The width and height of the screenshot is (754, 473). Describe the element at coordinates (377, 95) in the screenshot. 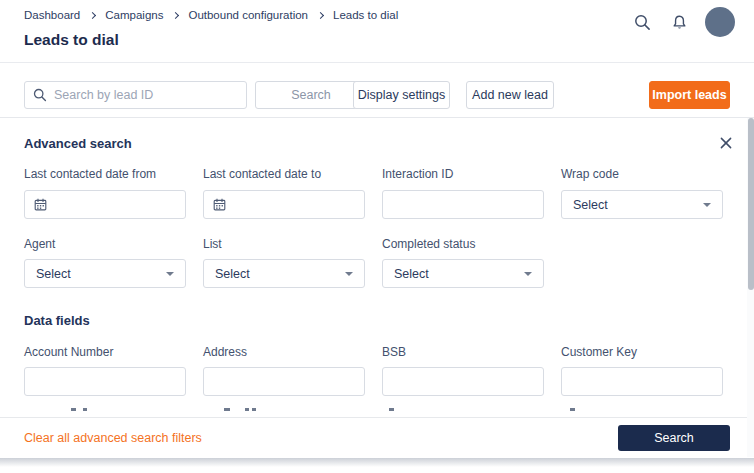

I see `toolbar: Search Display settings Add new lead Imp…` at that location.